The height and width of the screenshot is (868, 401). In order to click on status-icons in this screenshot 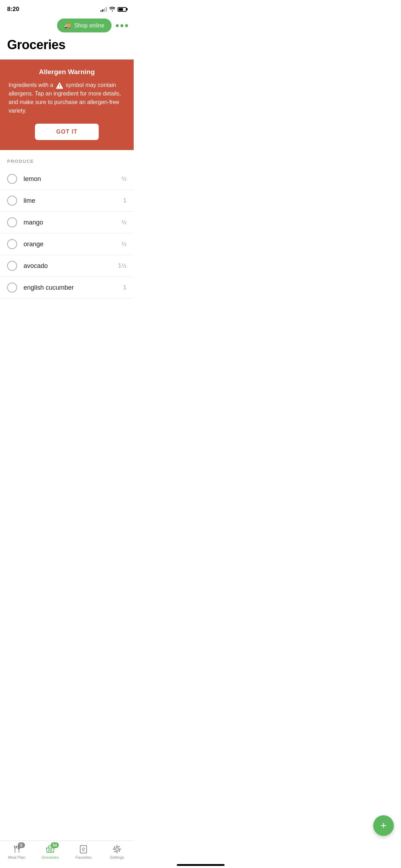, I will do `click(113, 9)`.